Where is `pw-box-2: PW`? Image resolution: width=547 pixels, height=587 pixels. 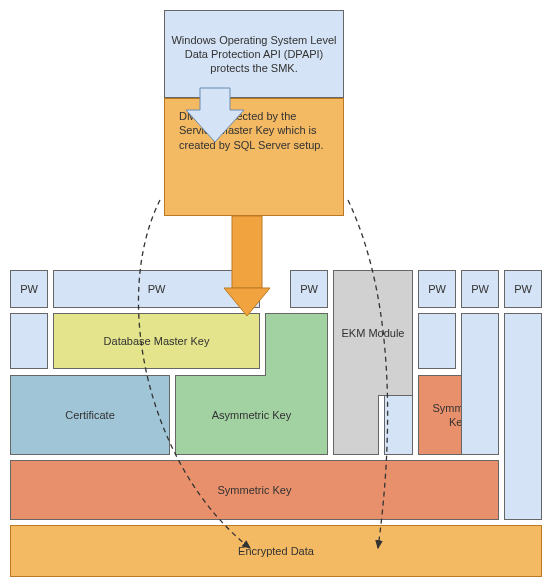 pw-box-2: PW is located at coordinates (156, 289).